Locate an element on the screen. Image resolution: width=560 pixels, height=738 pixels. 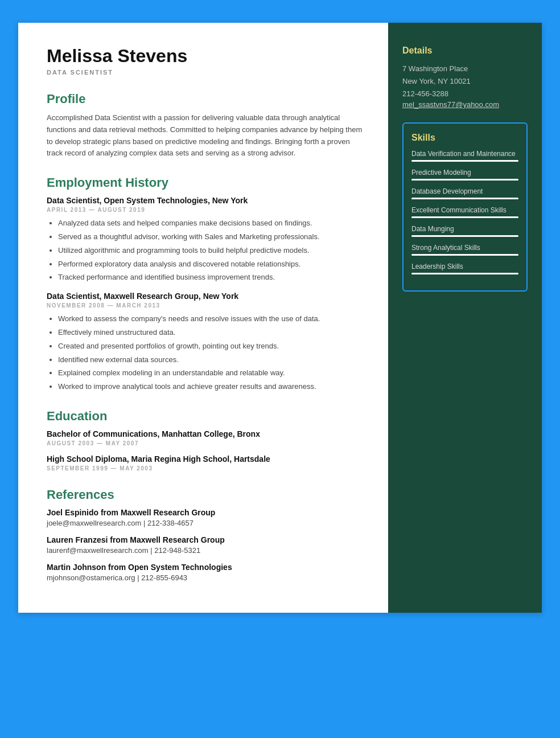
bullet-1-2: Served as a thoughtful advisor, working … is located at coordinates (212, 237).